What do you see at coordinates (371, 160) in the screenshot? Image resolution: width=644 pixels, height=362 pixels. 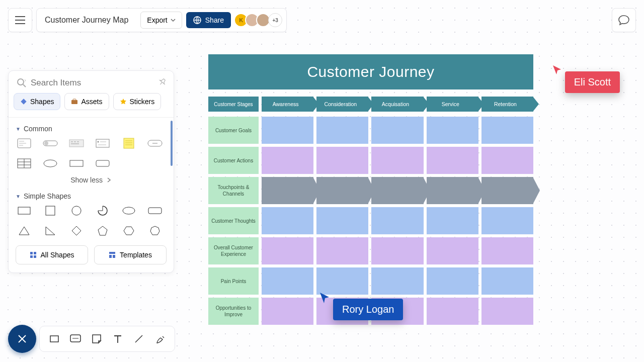 I see `diagram-row: Customer Actions` at bounding box center [371, 160].